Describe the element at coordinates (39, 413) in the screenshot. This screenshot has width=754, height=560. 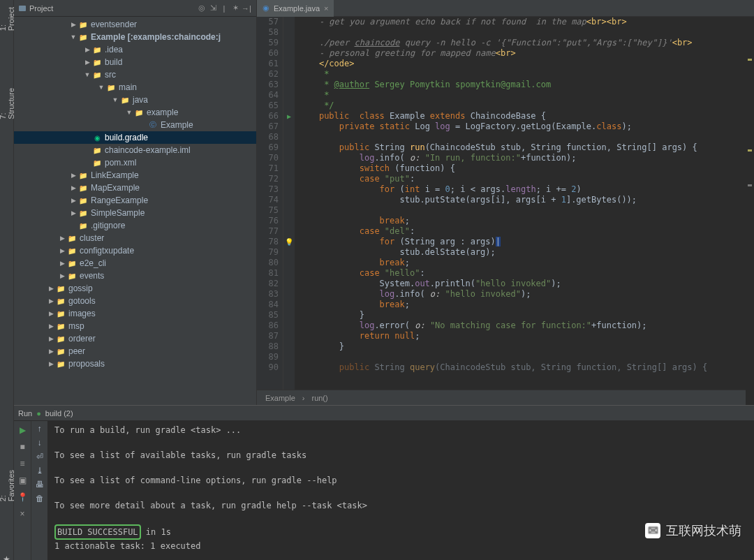
I see `run-status-icon: ●` at that location.